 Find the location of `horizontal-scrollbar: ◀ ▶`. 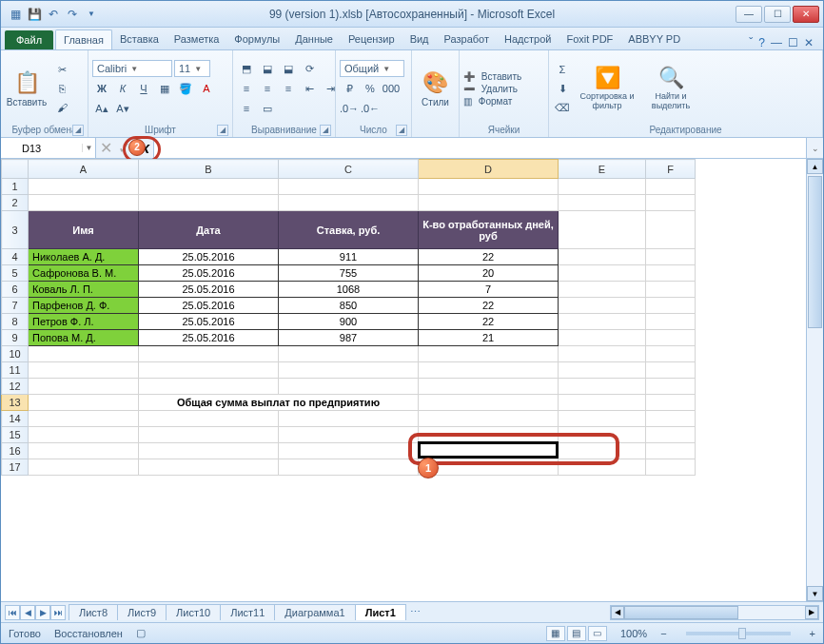

horizontal-scrollbar: ◀ ▶ is located at coordinates (715, 613).